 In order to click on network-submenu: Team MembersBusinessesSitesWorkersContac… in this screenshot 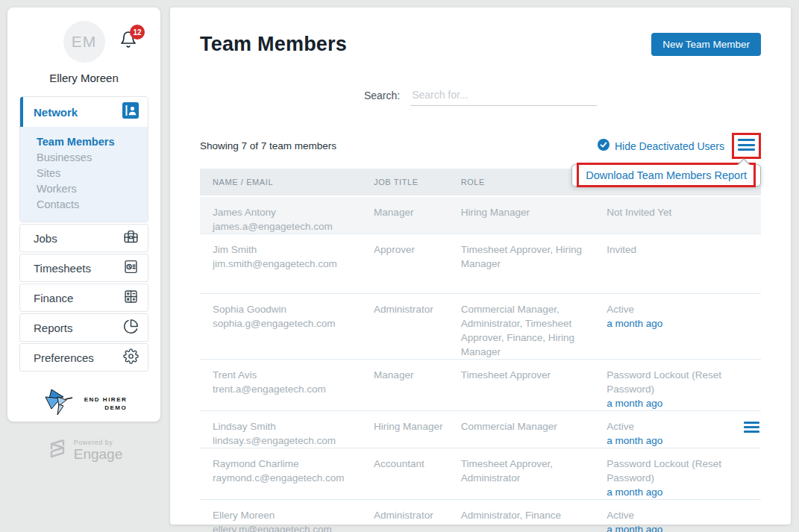, I will do `click(84, 175)`.